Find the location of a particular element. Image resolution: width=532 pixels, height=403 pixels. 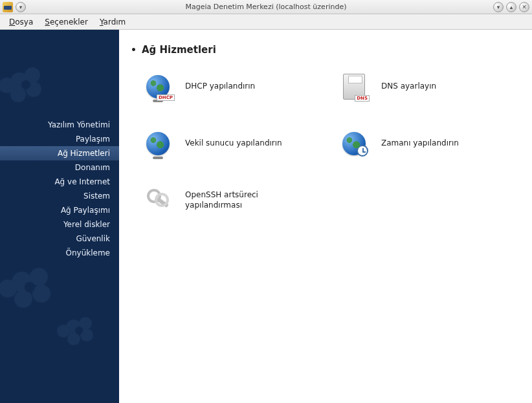

sidebar-item-sharing: Paylaşım is located at coordinates (60, 139).